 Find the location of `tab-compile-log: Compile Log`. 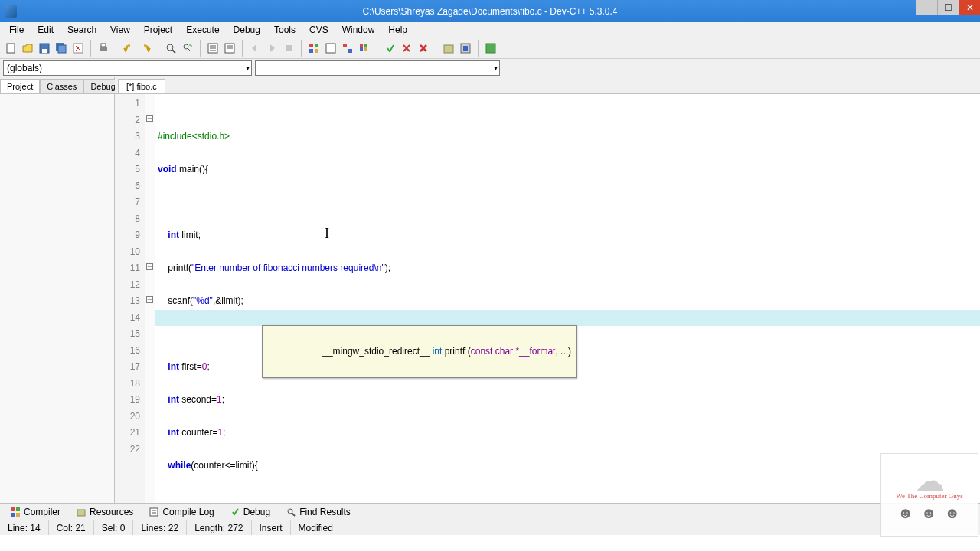

tab-compile-log: Compile Log is located at coordinates (181, 512).